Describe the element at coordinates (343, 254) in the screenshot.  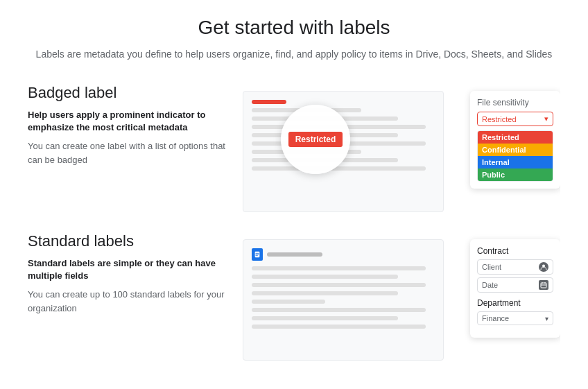
I see `doc-header-bar` at that location.